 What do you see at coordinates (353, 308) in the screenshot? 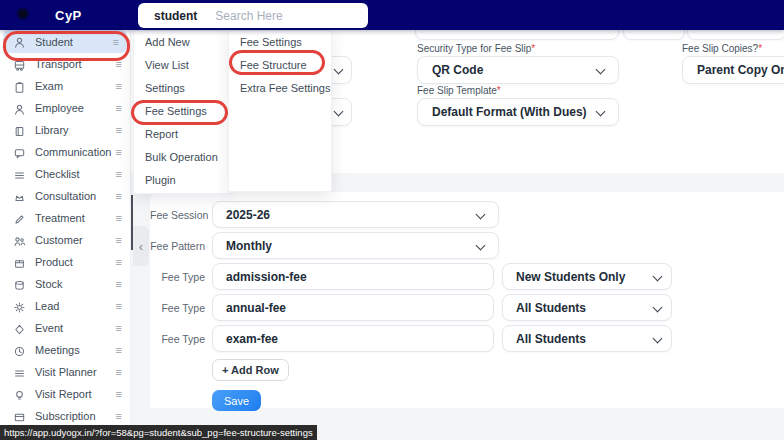
I see `fee-type-input-annual-fee: annual-fee` at bounding box center [353, 308].